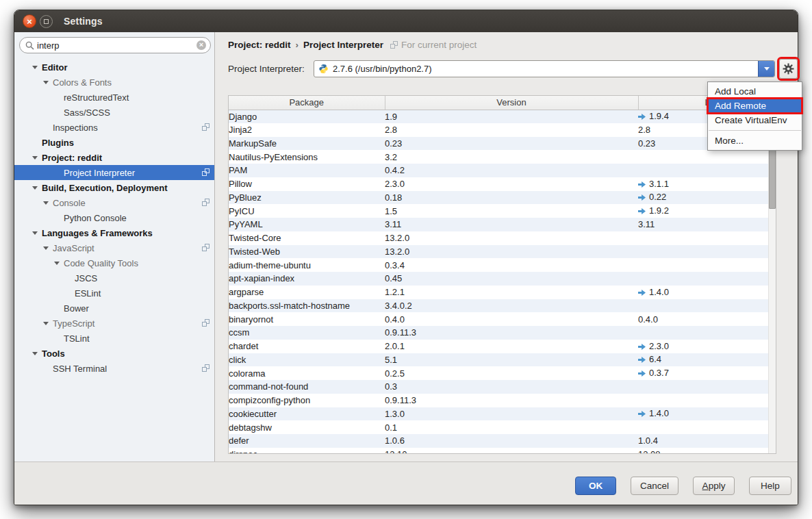  I want to click on cancel-button: Cancel, so click(655, 486).